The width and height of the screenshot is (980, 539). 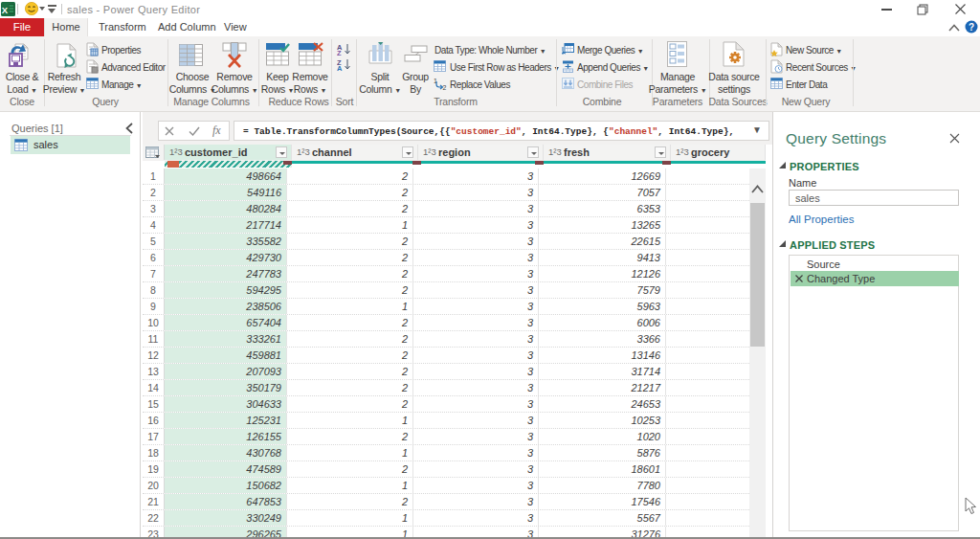 I want to click on svg-text: Z, so click(x=339, y=52).